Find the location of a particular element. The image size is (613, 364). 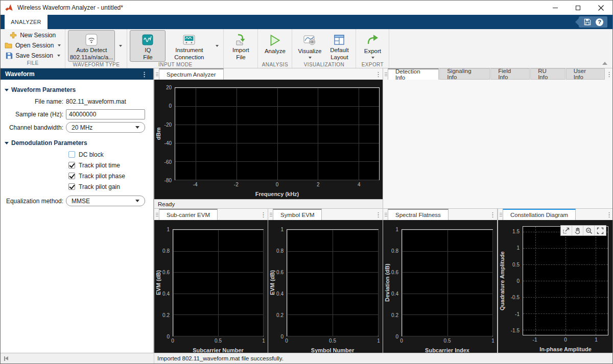

import-file-button: Import File is located at coordinates (241, 46).